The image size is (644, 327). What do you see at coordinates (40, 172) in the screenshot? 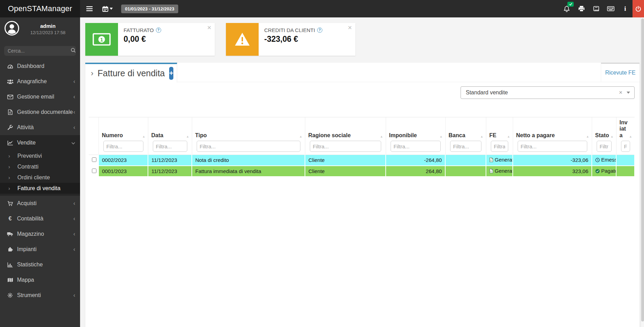
I see `sidebar: admin 12/12/2023 17:58 Dashboard Anagraf…` at bounding box center [40, 172].